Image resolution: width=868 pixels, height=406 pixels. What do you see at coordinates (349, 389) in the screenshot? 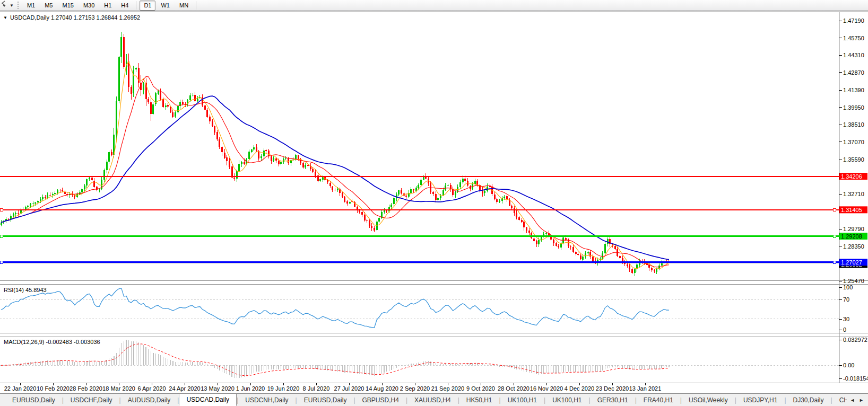
I see `date-axis-label: 27 Jul 2020` at bounding box center [349, 389].